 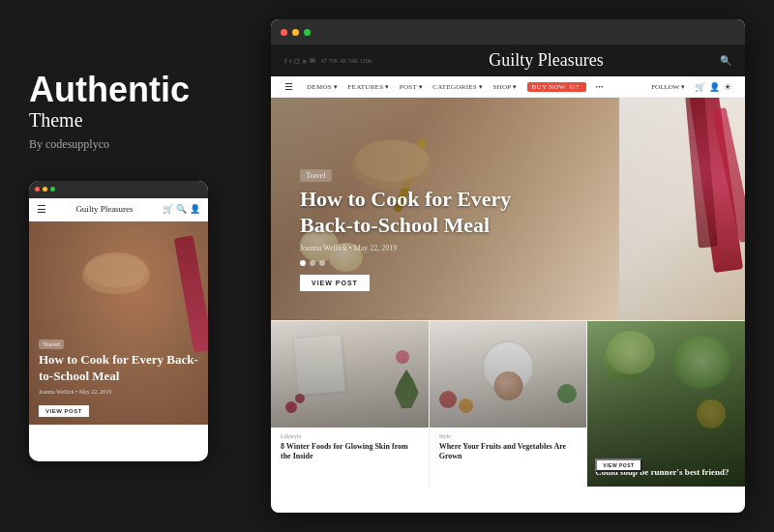 I want to click on mobile-dot-green, so click(x=52, y=190).